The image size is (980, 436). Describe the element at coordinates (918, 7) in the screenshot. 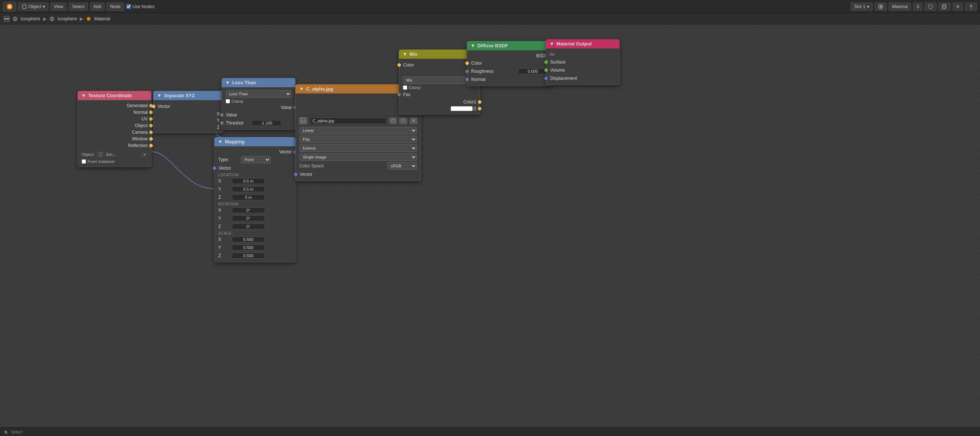

I see `material-count-badge: 3` at that location.